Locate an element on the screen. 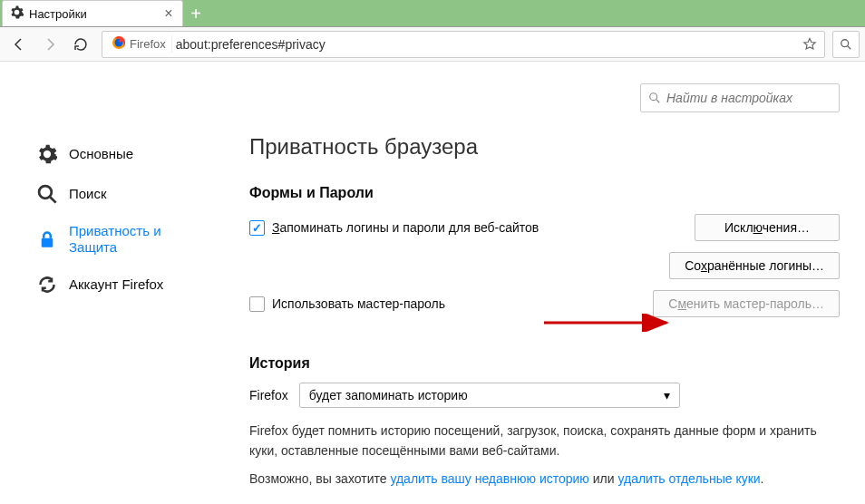 Image resolution: width=865 pixels, height=504 pixels. history-section-label: История is located at coordinates (544, 363).